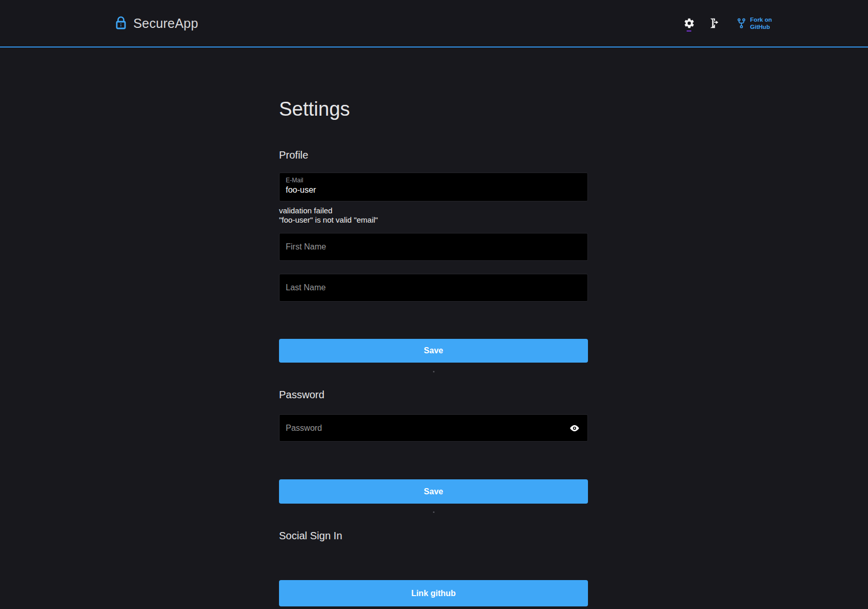 The height and width of the screenshot is (609, 868). What do you see at coordinates (741, 23) in the screenshot?
I see `git-fork-icon` at bounding box center [741, 23].